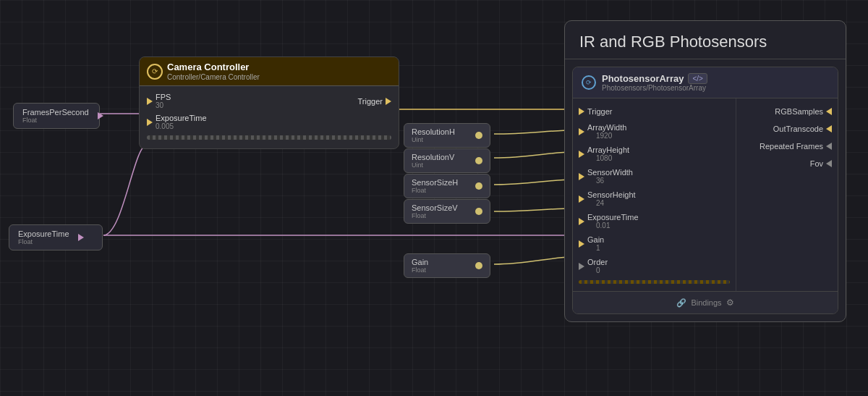  Describe the element at coordinates (654, 243) in the screenshot. I see `ps-gain-row: Gain 1` at that location.